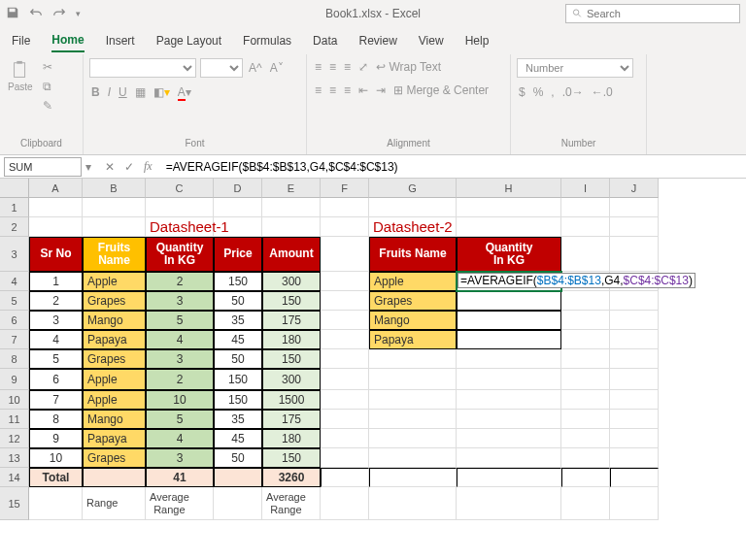 The height and width of the screenshot is (560, 746). Describe the element at coordinates (523, 92) in the screenshot. I see `currency-icon: $` at that location.